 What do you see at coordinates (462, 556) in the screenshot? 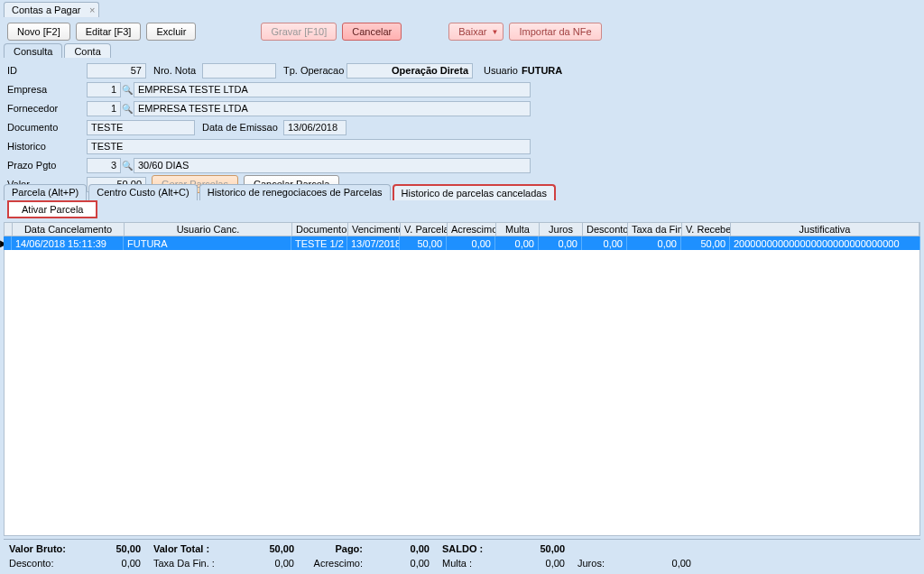
I see `footer-totals: Valor Bruto: 50,00 Valor Total : 50,00 P…` at bounding box center [462, 556].